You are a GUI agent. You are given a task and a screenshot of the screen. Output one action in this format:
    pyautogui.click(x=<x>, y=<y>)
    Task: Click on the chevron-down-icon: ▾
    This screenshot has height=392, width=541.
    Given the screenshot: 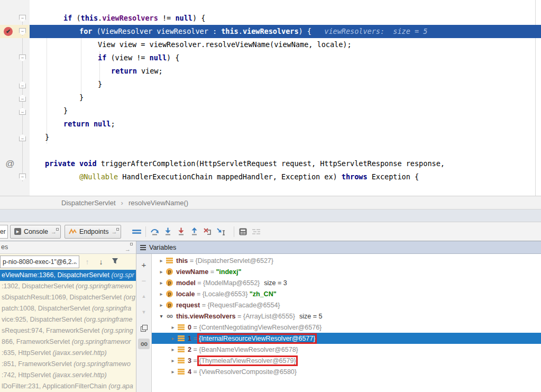 What is the action you would take?
    pyautogui.click(x=161, y=316)
    